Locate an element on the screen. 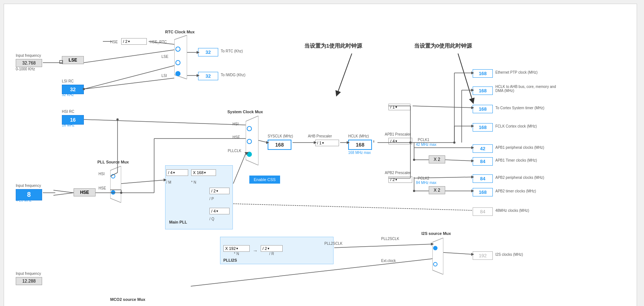 This screenshot has width=644, height=306. to-iwdg-label: To IWDG (Khz) is located at coordinates (233, 75).